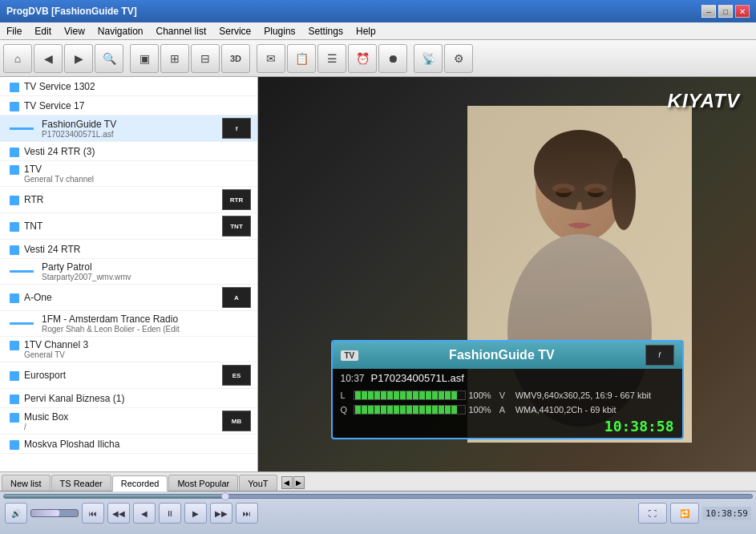  What do you see at coordinates (428, 59) in the screenshot?
I see `toolbar-satellite: 📡` at bounding box center [428, 59].